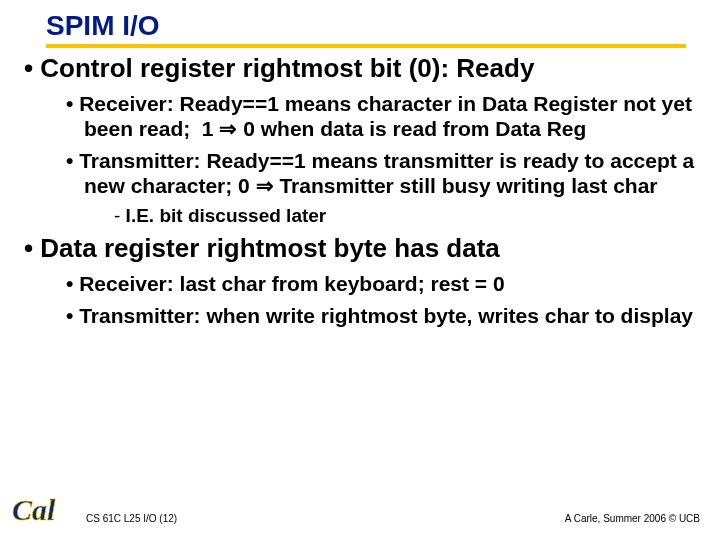 The image size is (720, 540). I want to click on footer-right: A Carle, Summer 2006 © UCB, so click(632, 518).